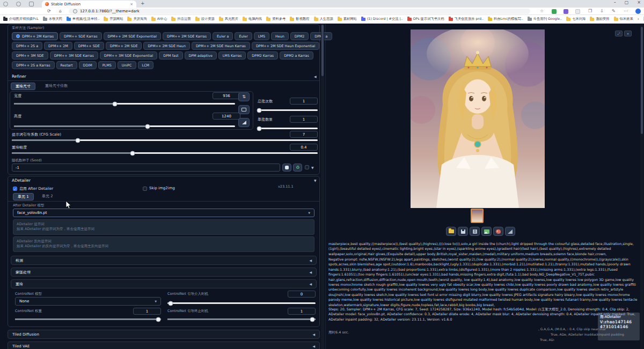  What do you see at coordinates (164, 244) in the screenshot?
I see `adetailer-negative-textarea: ADetailer 反向提示词 如果 ADetailer 的反向提示词为空，将会…` at bounding box center [164, 244].